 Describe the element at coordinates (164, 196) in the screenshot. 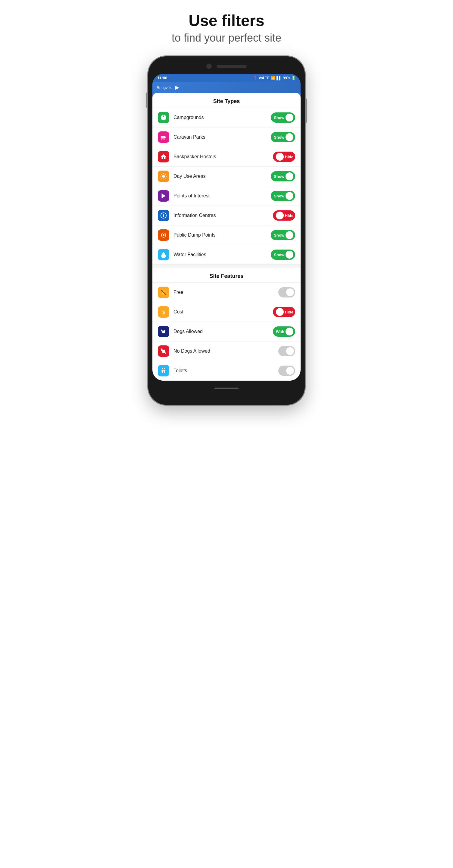

I see `poi-icon` at that location.